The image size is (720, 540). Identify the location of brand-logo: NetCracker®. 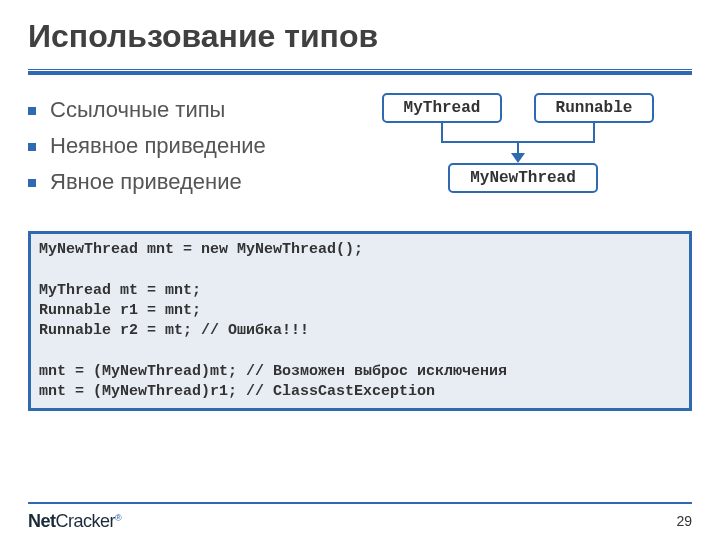
(74, 522).